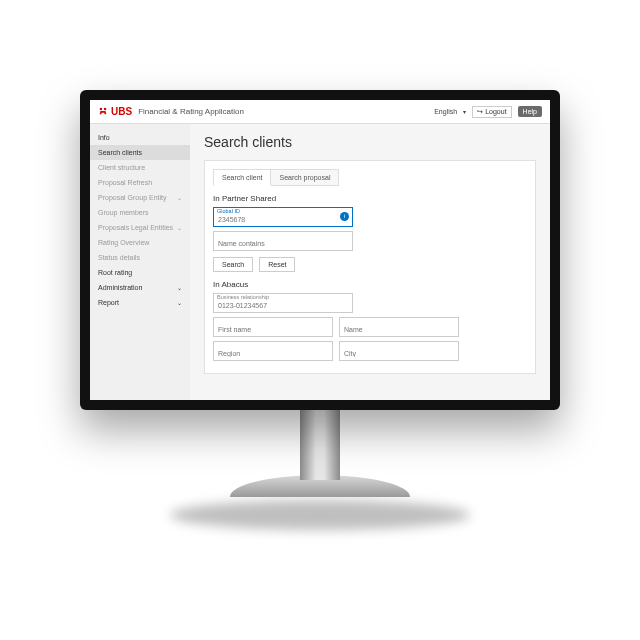 The height and width of the screenshot is (640, 640). I want to click on name-contains-field, so click(283, 241).